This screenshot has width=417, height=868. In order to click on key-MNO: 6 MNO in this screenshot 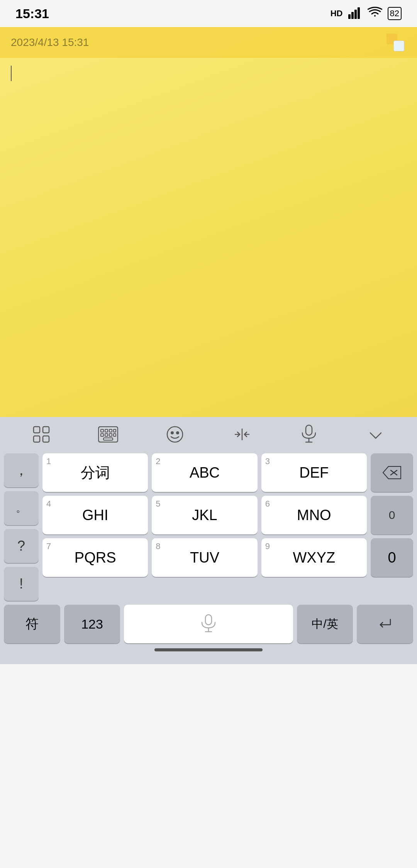, I will do `click(314, 515)`.